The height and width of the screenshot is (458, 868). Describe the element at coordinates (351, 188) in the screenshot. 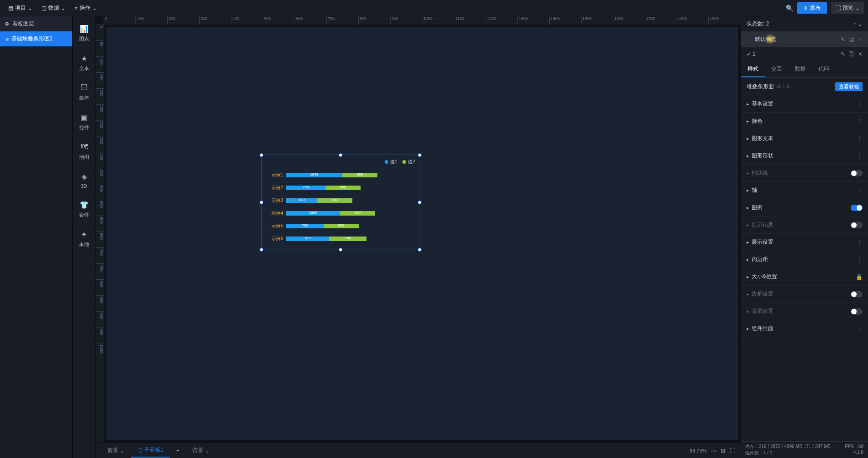

I see `bar-track: 735650` at that location.